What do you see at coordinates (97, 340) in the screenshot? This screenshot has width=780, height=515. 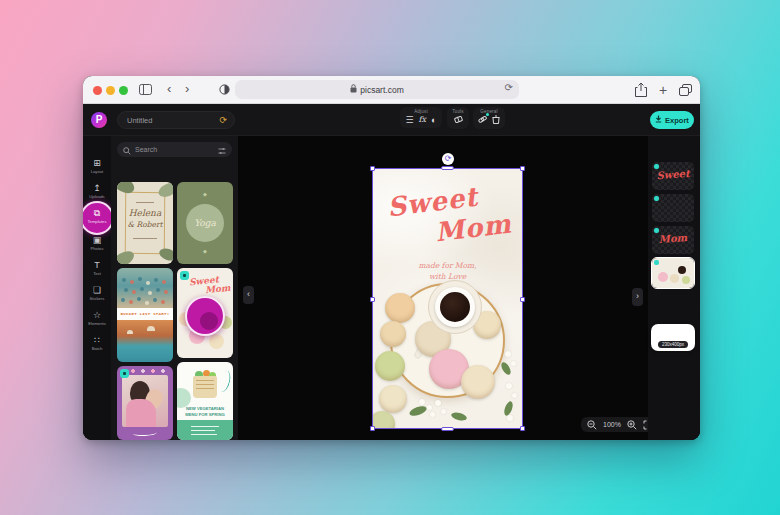 I see `batch-icon: ∷` at bounding box center [97, 340].